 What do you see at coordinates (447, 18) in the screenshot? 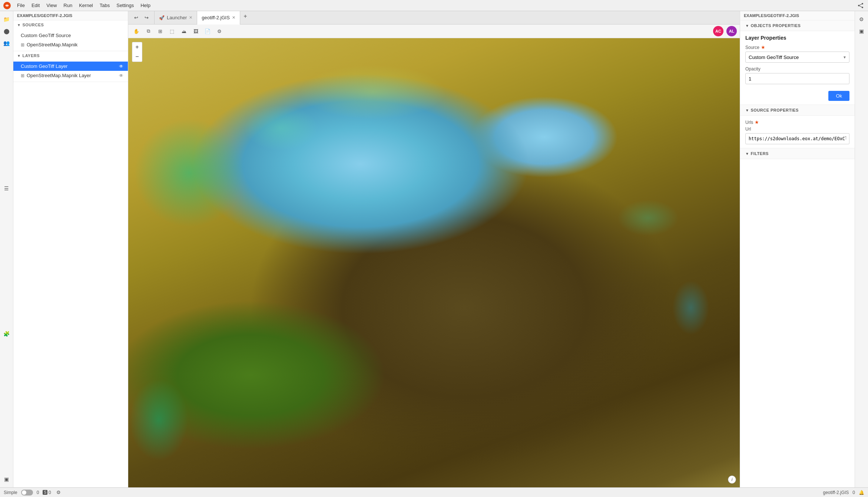
I see `tabs-list: 🚀 Launcher ✕ geotiff-2.jGIS ✕ +` at bounding box center [447, 18].